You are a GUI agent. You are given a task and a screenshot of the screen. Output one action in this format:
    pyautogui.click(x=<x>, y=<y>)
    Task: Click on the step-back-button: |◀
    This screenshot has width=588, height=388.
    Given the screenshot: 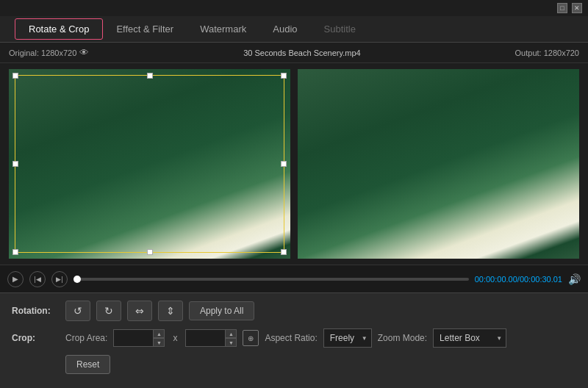 What is the action you would take?
    pyautogui.click(x=37, y=279)
    